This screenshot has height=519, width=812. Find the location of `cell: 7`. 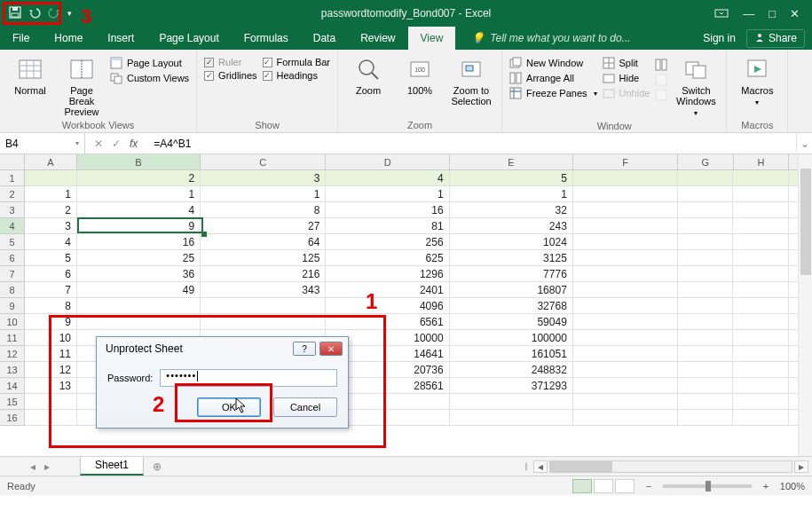

cell: 7 is located at coordinates (51, 290).